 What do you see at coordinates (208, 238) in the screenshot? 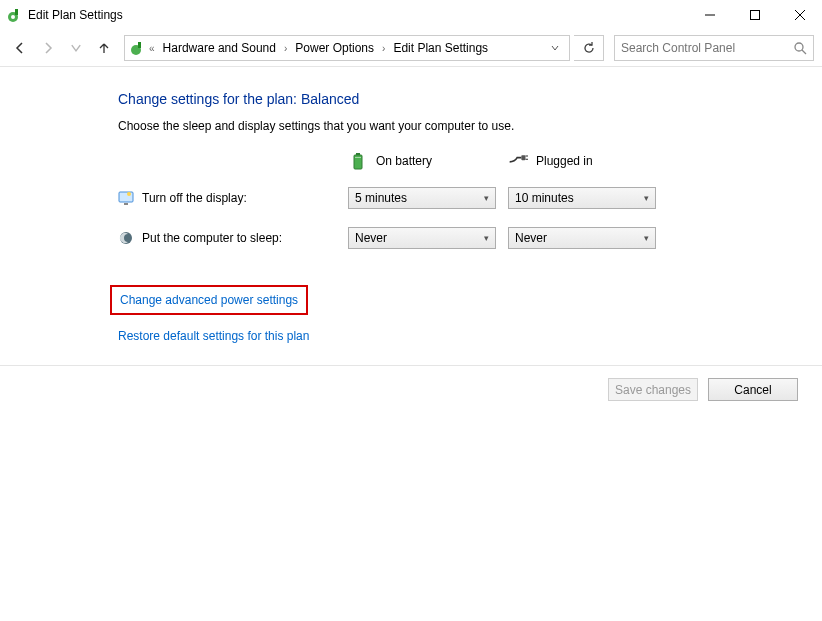
I see `sleep-row-label: Put the computer to sleep:` at bounding box center [208, 238].